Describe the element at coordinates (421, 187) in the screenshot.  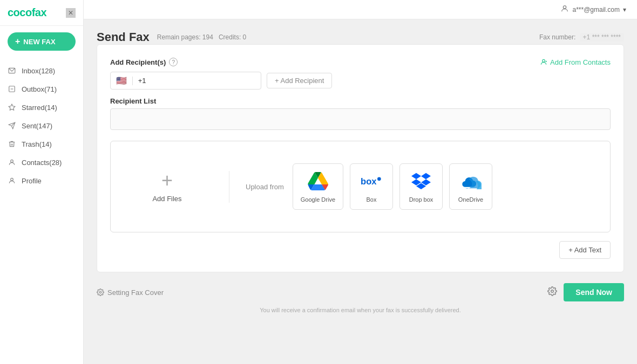
I see `dropbox-button: Drop box` at that location.